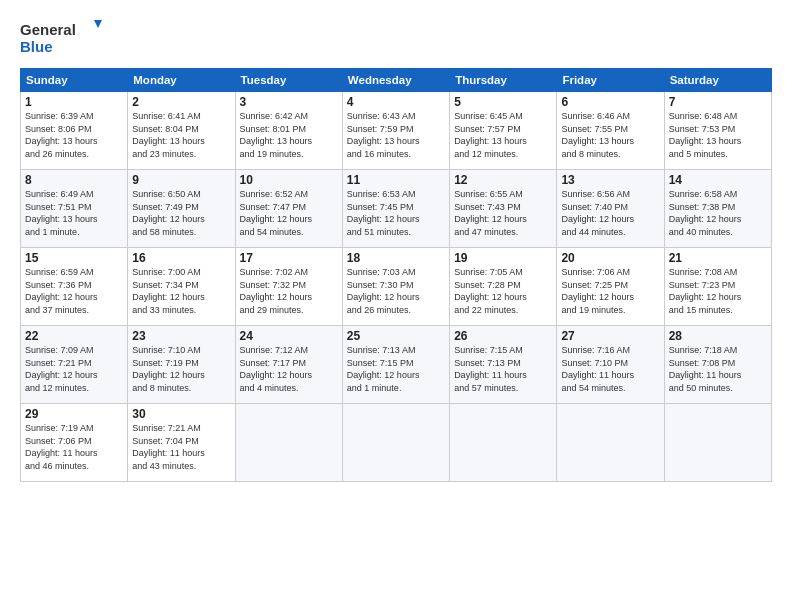  I want to click on day-info: Sunrise: 7:12 AMSunset: 7:17 PMDaylight:…, so click(289, 369).